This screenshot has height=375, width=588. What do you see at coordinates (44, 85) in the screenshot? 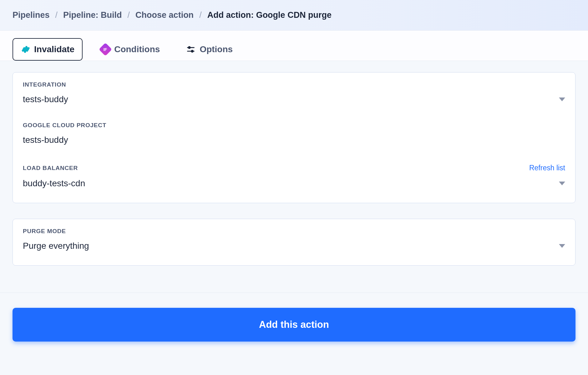
I see `integration-label: INTEGRATION` at bounding box center [44, 85].